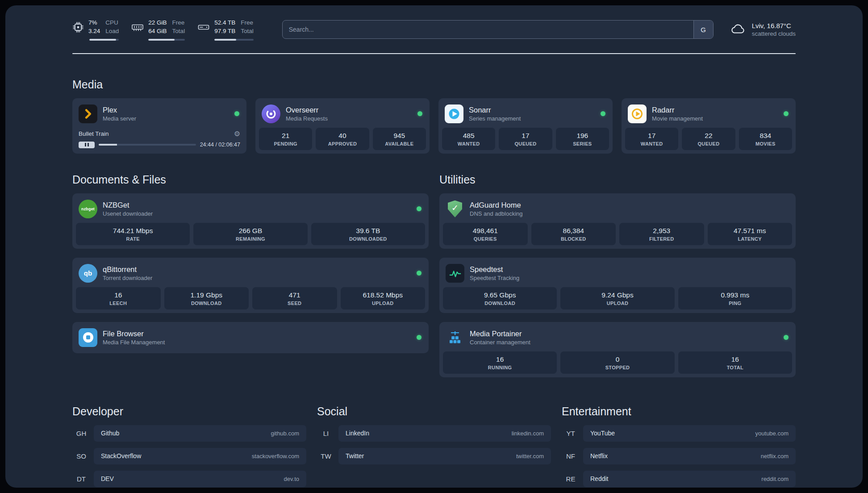  I want to click on service-link-portainer: Media Portainer Container management, so click(618, 338).